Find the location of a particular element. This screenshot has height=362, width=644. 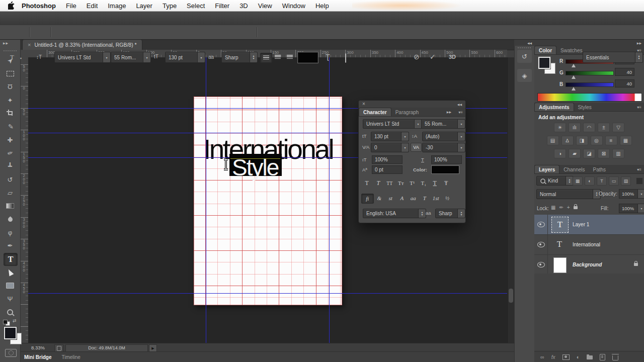

tab-channels: Channels is located at coordinates (574, 169).